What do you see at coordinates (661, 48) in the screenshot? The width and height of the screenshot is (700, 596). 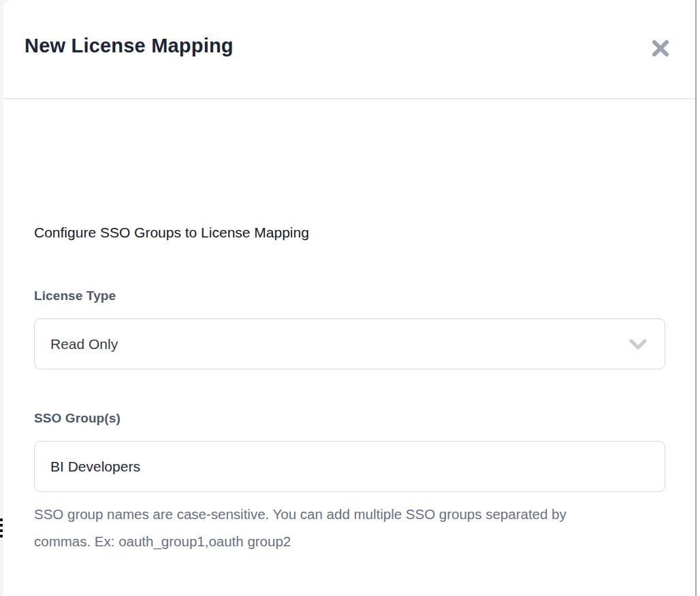 I see `close-icon` at bounding box center [661, 48].